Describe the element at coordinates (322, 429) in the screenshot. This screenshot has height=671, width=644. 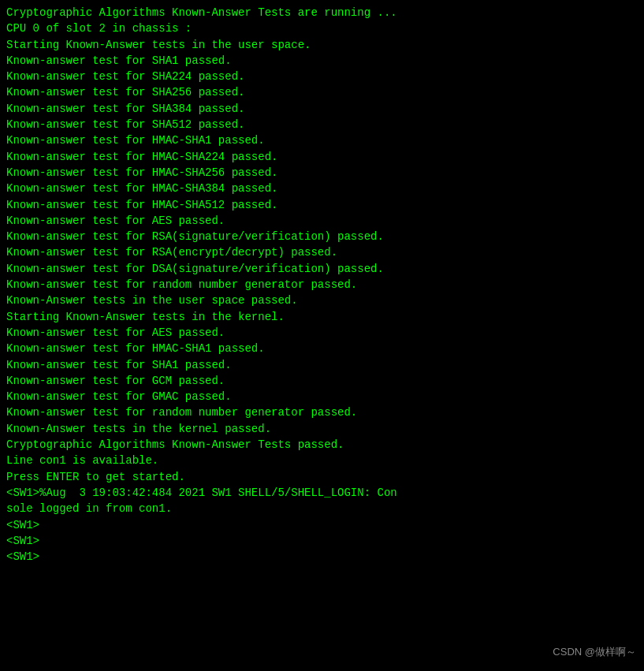
I see `terminal-line: Known-Answer tests in the kernel passed.` at that location.